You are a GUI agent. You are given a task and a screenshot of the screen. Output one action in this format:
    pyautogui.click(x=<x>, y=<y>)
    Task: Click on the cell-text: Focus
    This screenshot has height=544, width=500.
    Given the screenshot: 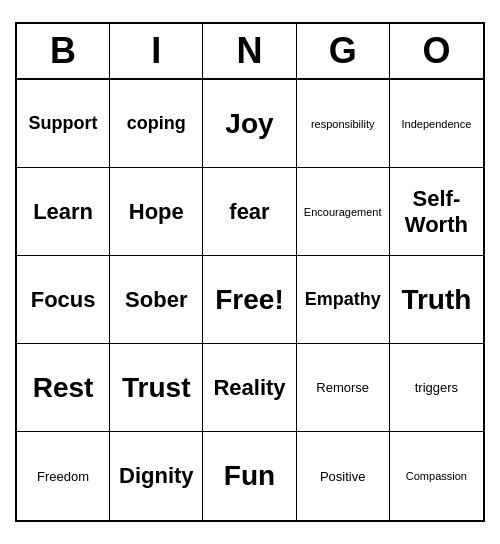 What is the action you would take?
    pyautogui.click(x=63, y=300)
    